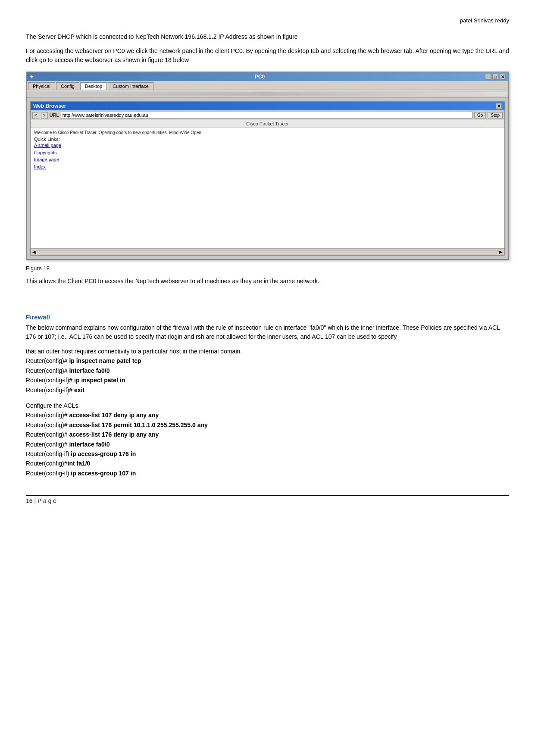 Image resolution: width=535 pixels, height=756 pixels. Describe the element at coordinates (267, 444) in the screenshot. I see `acl-cmd-4: Router(config)# interface fa0/0` at that location.